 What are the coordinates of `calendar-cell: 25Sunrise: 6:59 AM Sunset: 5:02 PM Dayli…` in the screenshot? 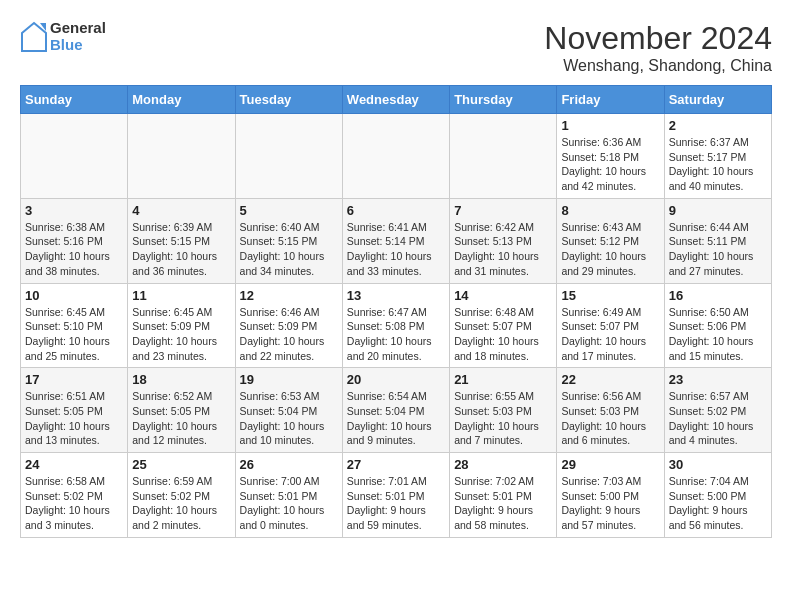 It's located at (182, 496).